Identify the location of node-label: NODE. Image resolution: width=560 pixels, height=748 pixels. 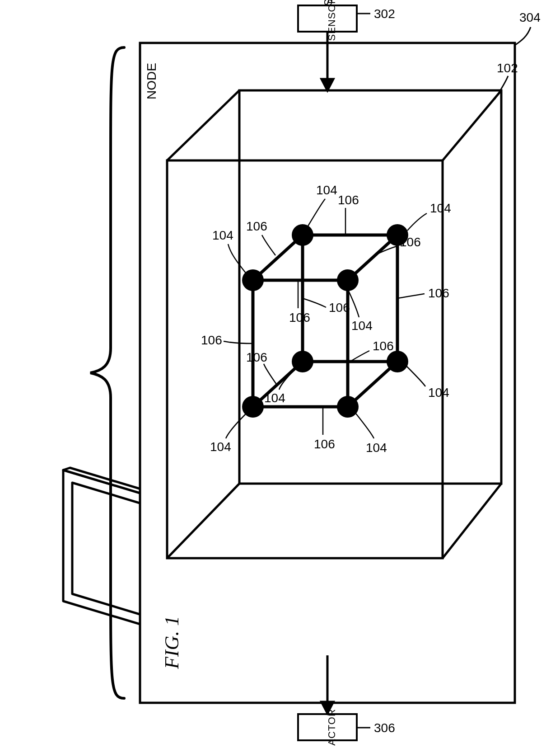
(152, 81).